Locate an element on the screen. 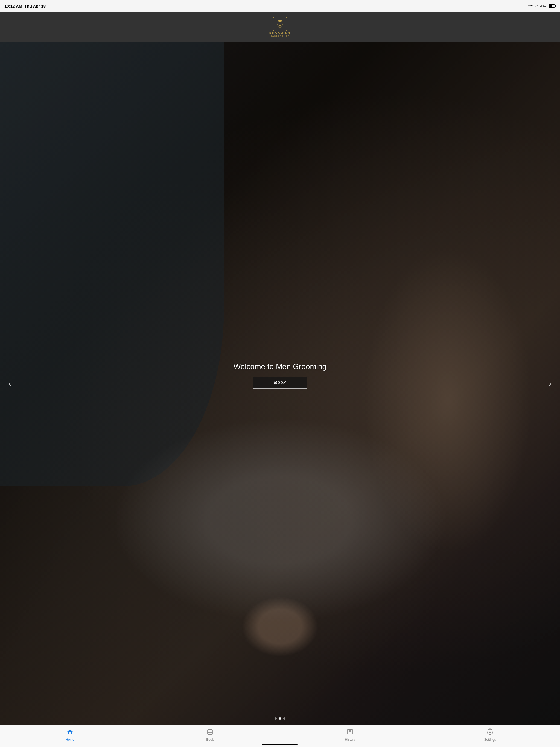 The image size is (560, 747). logo: GROOMING BARBERSHOP is located at coordinates (280, 27).